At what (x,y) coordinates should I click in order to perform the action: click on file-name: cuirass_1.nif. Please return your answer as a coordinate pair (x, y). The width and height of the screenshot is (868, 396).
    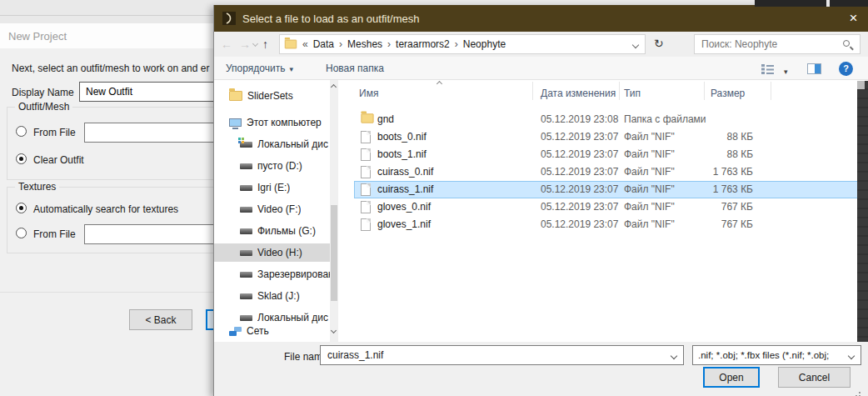
    Looking at the image, I should click on (405, 190).